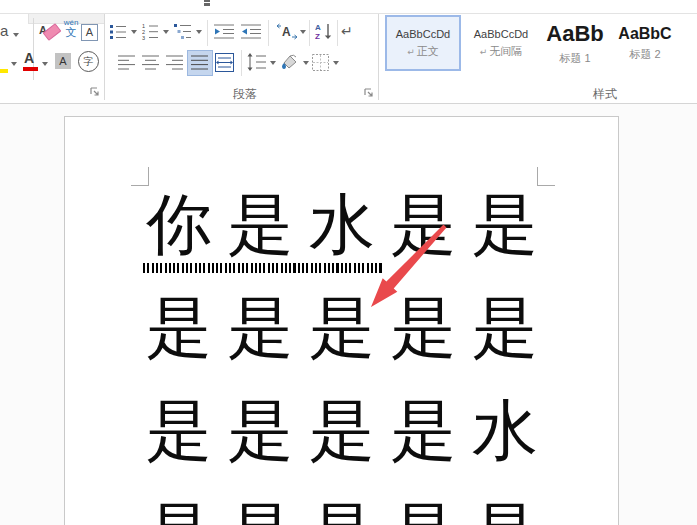 Image resolution: width=697 pixels, height=525 pixels. Describe the element at coordinates (29, 58) in the screenshot. I see `font-color-button: A` at that location.